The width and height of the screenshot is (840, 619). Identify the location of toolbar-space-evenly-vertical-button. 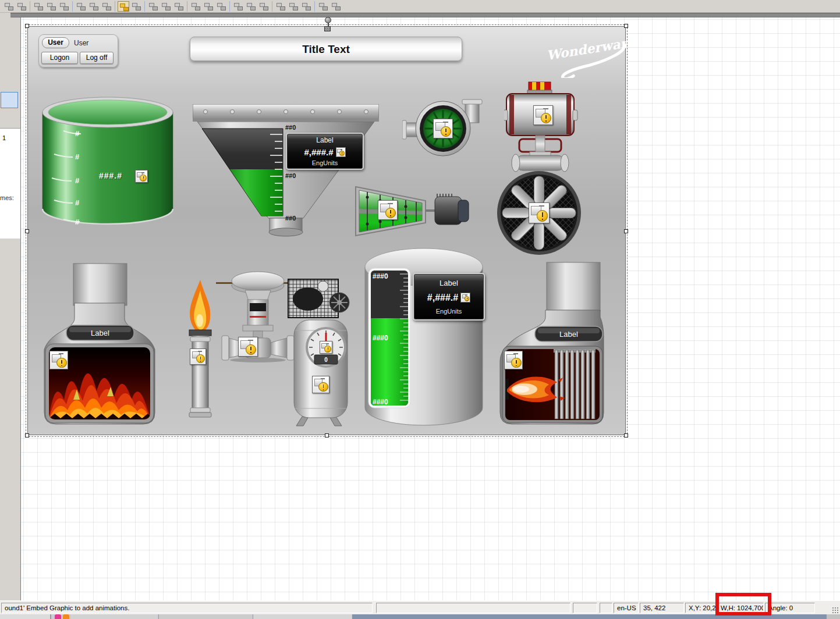
(166, 6).